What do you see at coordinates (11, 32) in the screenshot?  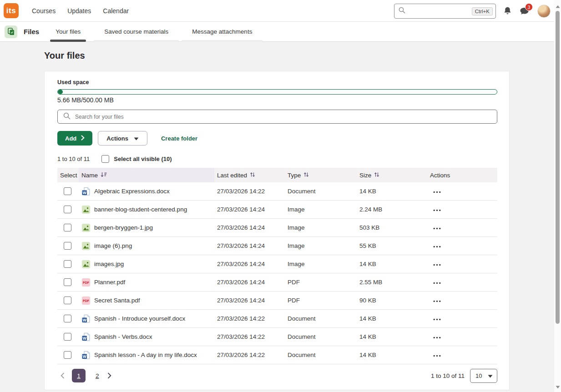 I see `files-app-icon` at bounding box center [11, 32].